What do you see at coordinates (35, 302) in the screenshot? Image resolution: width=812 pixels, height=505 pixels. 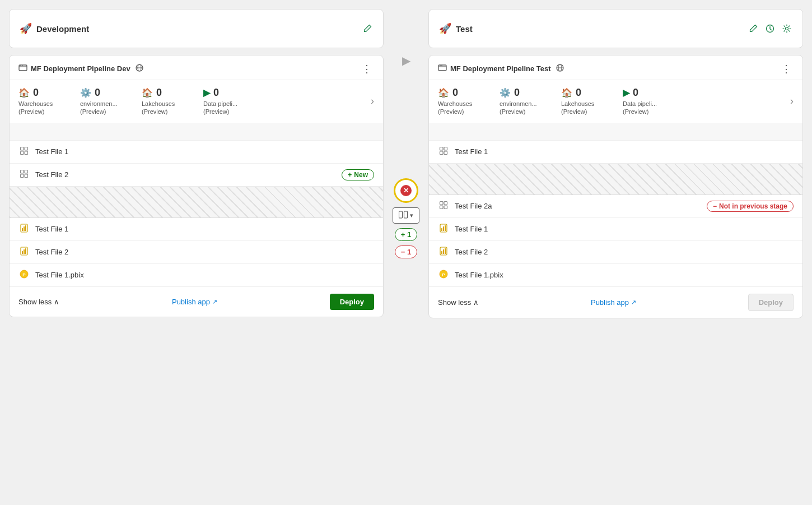 I see `dev-show-less-label: Show less` at bounding box center [35, 302].